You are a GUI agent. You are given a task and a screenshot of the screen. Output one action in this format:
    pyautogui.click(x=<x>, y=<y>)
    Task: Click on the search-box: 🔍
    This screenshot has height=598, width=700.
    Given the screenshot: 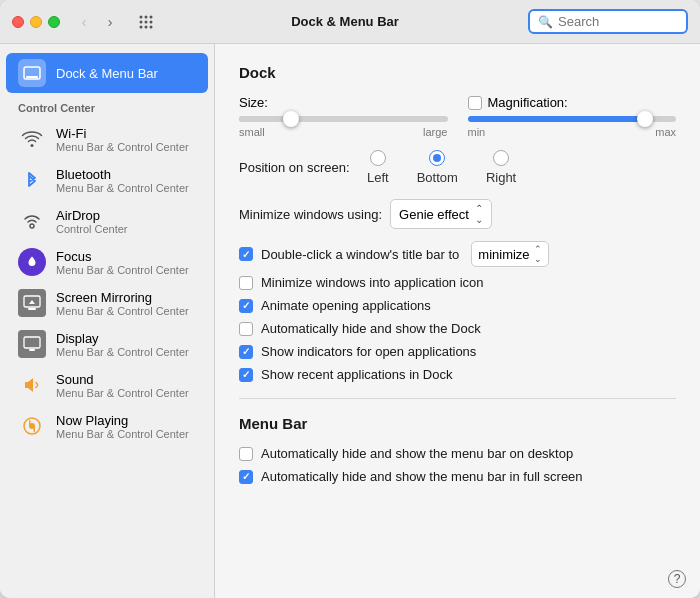 What is the action you would take?
    pyautogui.click(x=608, y=22)
    